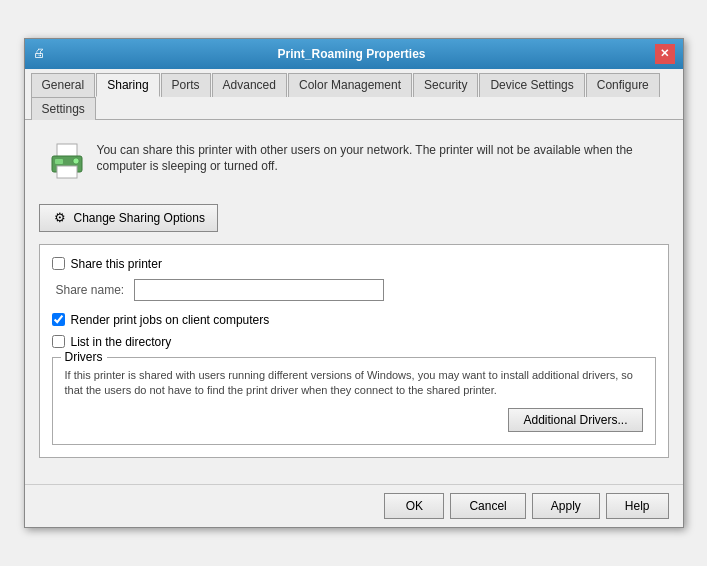 The height and width of the screenshot is (566, 707). What do you see at coordinates (64, 85) in the screenshot?
I see `tab-general: General` at bounding box center [64, 85].